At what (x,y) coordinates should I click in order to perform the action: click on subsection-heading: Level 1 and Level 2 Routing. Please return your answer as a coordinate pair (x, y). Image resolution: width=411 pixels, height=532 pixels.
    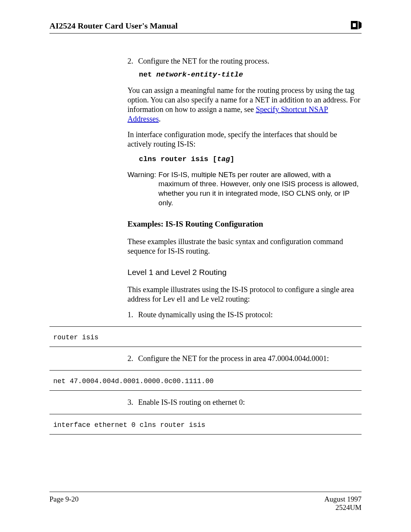
    Looking at the image, I should click on (244, 272).